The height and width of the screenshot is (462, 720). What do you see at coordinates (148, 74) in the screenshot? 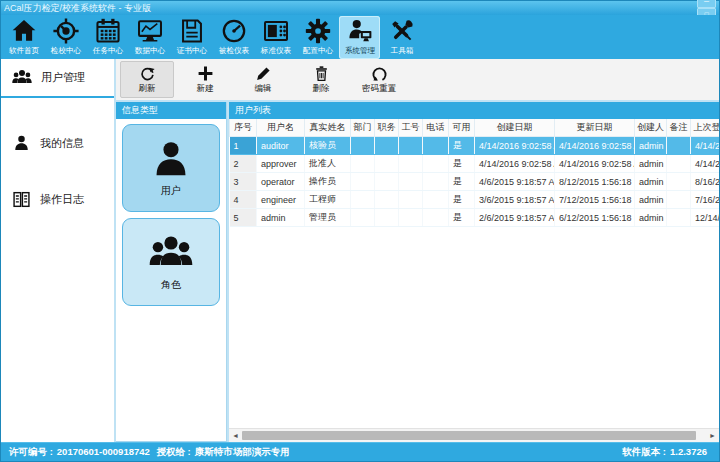
I see `refresh-icon` at bounding box center [148, 74].